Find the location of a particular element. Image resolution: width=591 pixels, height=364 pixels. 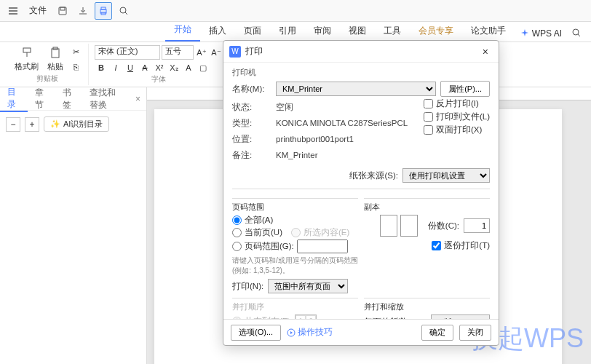

tab-tools: 工具 is located at coordinates (392, 31).